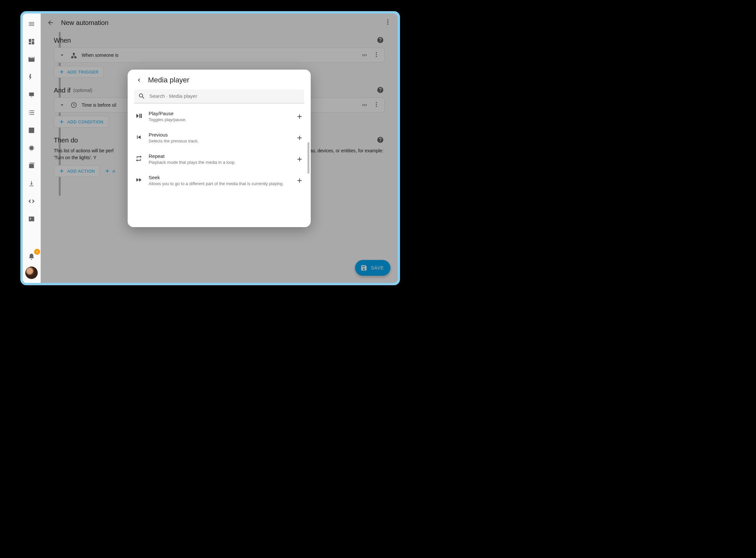 This screenshot has height=558, width=756. Describe the element at coordinates (221, 167) in the screenshot. I see `dialog-list: Play/Pause Toggles play/pause. Previous` at that location.